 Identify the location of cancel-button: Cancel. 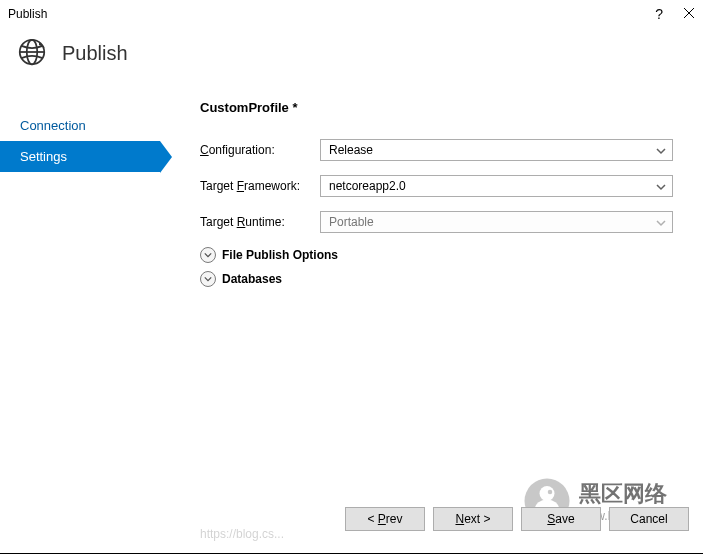
(649, 519).